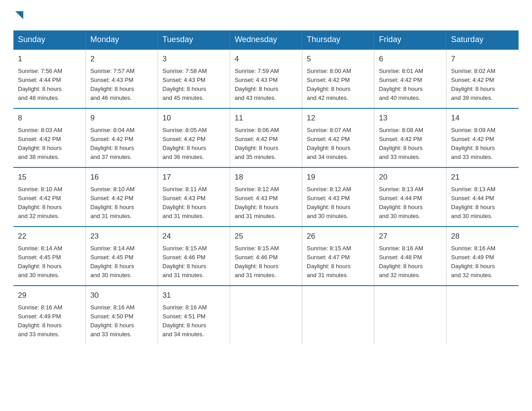  I want to click on day-info: Sunrise: 8:03 AM Sunset: 4:42 PM Dayligh…, so click(49, 144).